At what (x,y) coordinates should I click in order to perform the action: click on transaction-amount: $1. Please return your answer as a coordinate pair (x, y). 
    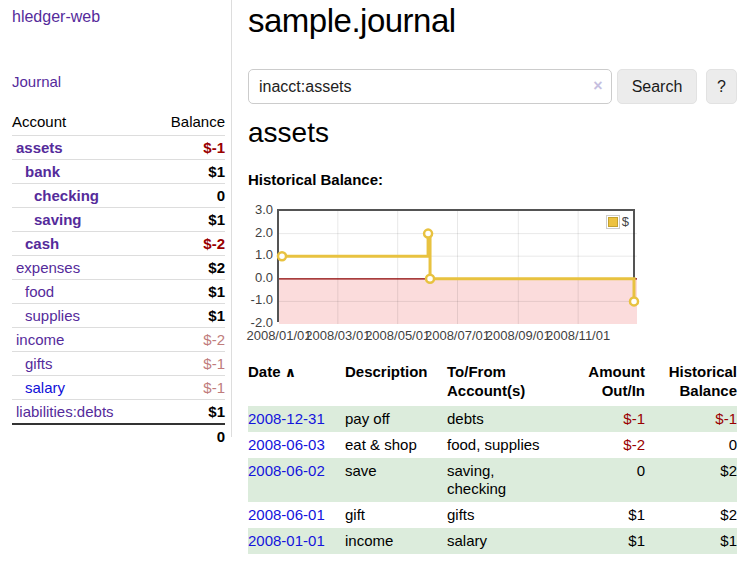
    Looking at the image, I should click on (636, 514).